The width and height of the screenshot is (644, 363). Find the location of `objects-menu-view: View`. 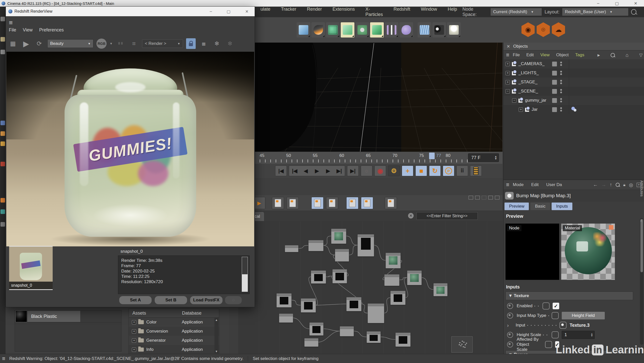

objects-menu-view: View is located at coordinates (545, 55).